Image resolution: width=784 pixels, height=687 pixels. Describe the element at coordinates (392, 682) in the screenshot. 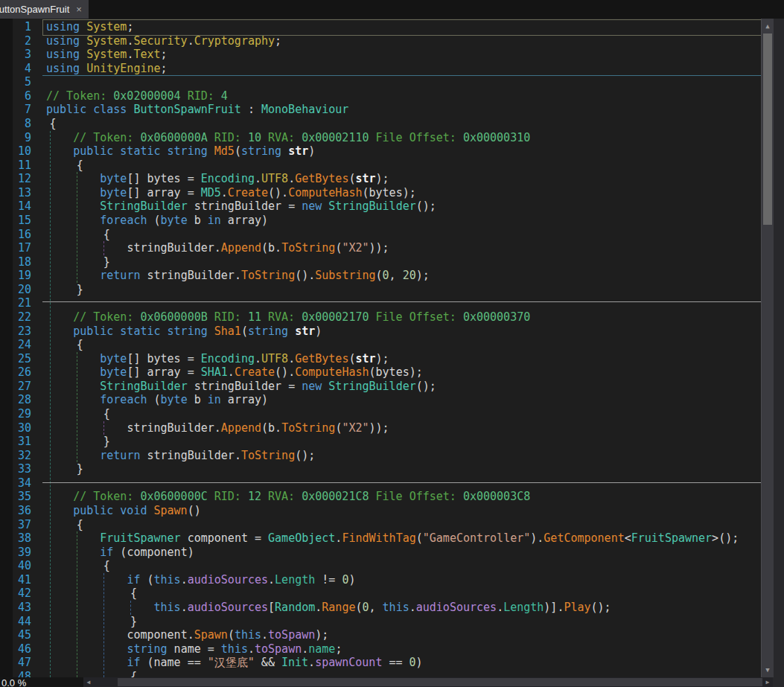

I see `horizontal-scrollbar: 0.0 % ◀ ▶` at that location.